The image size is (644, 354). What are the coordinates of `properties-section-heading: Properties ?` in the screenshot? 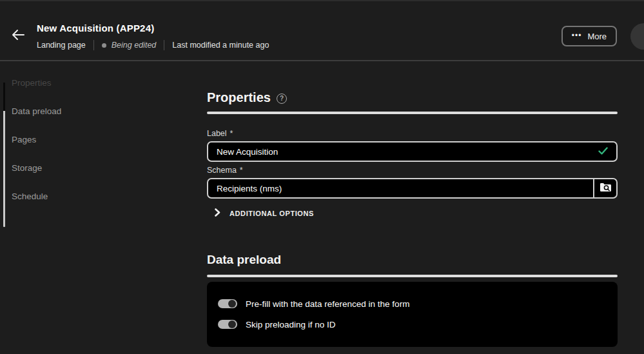 It's located at (247, 98).